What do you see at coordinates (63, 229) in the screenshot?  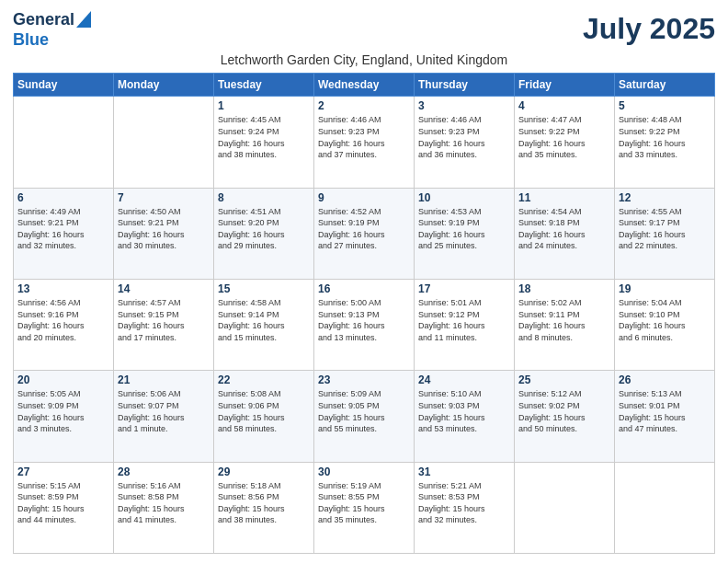 I see `day-info: Sunrise: 4:49 AM Sunset: 9:21 PM Dayligh…` at bounding box center [63, 229].